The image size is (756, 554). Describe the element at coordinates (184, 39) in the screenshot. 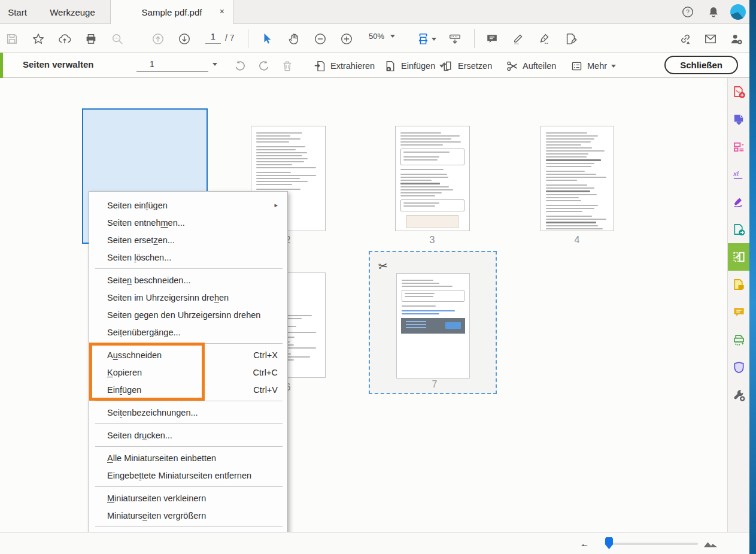

I see `next-page-button` at that location.